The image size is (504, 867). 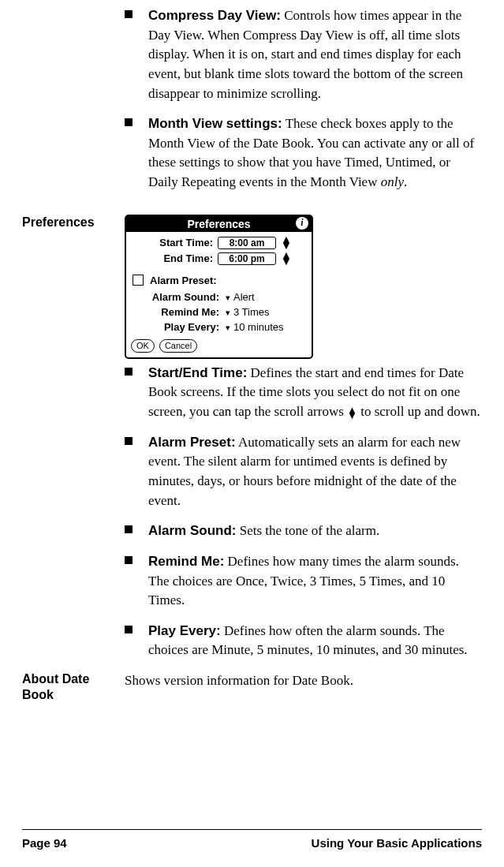 I want to click on page-number: Page 94, so click(x=44, y=843).